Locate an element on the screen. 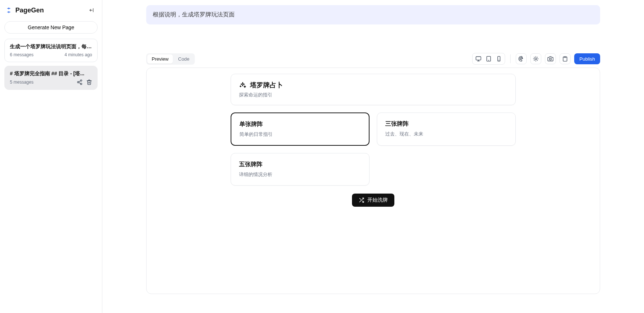 Image resolution: width=644 pixels, height=313 pixels. viewport-group is located at coordinates (489, 59).